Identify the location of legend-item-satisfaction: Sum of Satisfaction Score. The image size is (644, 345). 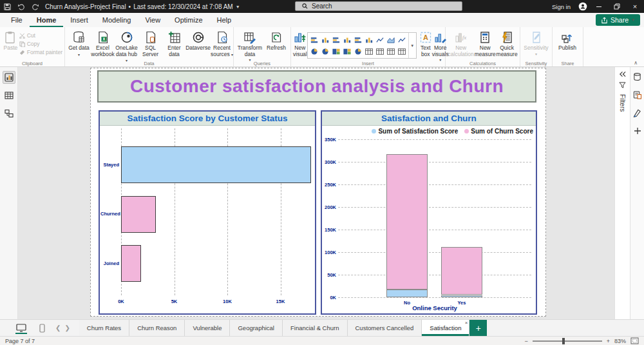
(415, 132).